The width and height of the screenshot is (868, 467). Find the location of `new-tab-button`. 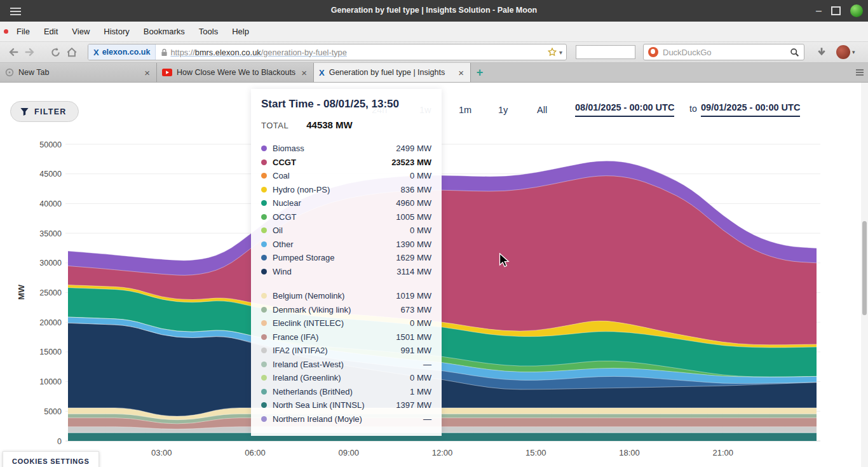

new-tab-button is located at coordinates (480, 72).